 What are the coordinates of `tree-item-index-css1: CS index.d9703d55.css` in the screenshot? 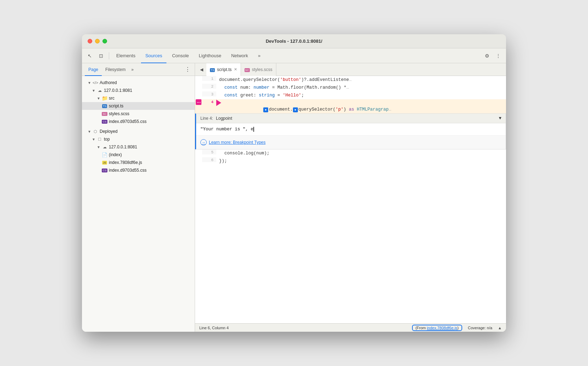 It's located at (139, 122).